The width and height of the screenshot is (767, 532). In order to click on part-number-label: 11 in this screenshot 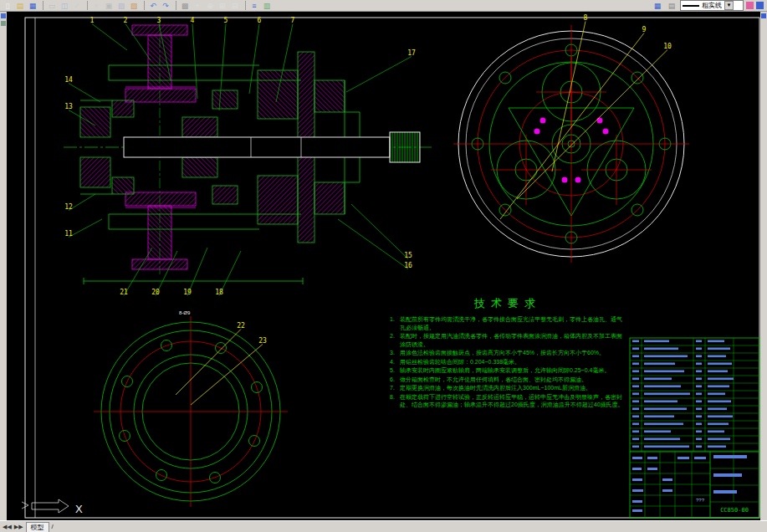, I will do `click(69, 234)`.